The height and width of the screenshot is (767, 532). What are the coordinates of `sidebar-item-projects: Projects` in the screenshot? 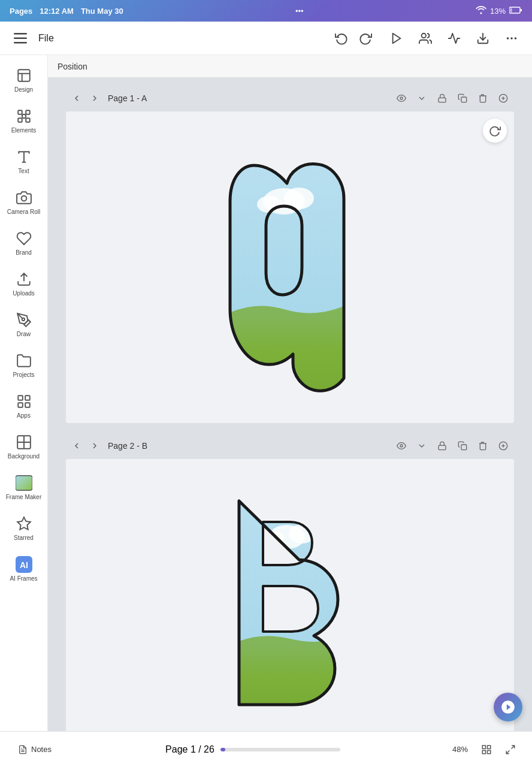 It's located at (24, 366).